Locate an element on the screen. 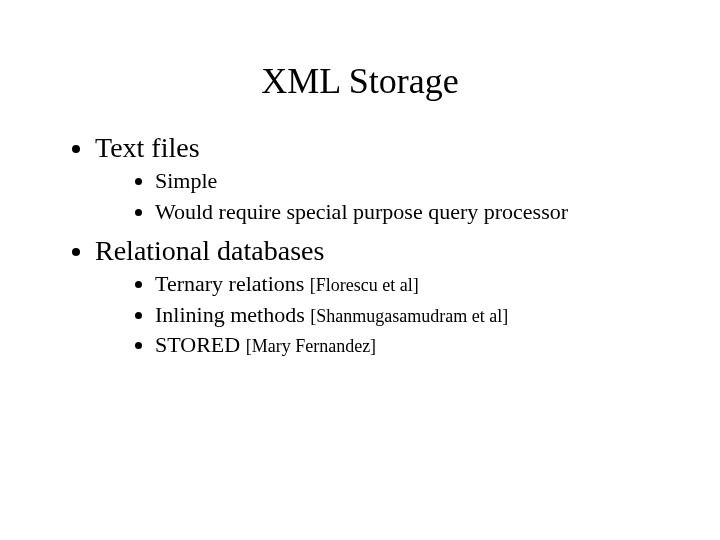 This screenshot has height=540, width=720. list-item-text: STORED is located at coordinates (200, 344).